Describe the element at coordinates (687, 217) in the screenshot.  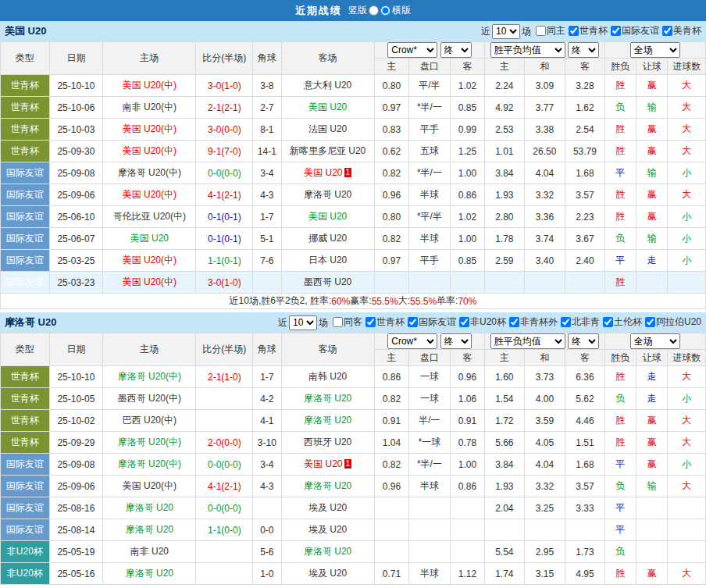
I see `result-goals: 小` at that location.